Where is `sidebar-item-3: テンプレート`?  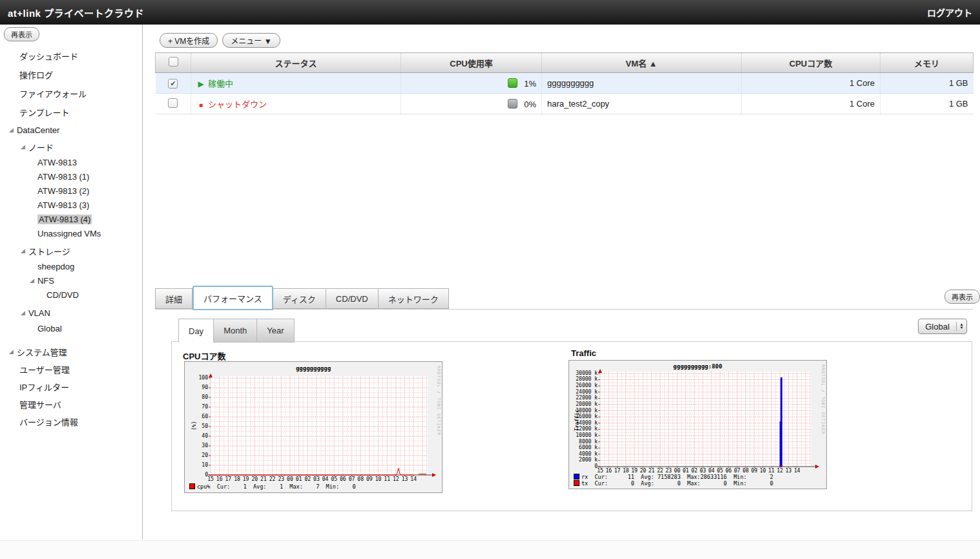 sidebar-item-3: テンプレート is located at coordinates (71, 112).